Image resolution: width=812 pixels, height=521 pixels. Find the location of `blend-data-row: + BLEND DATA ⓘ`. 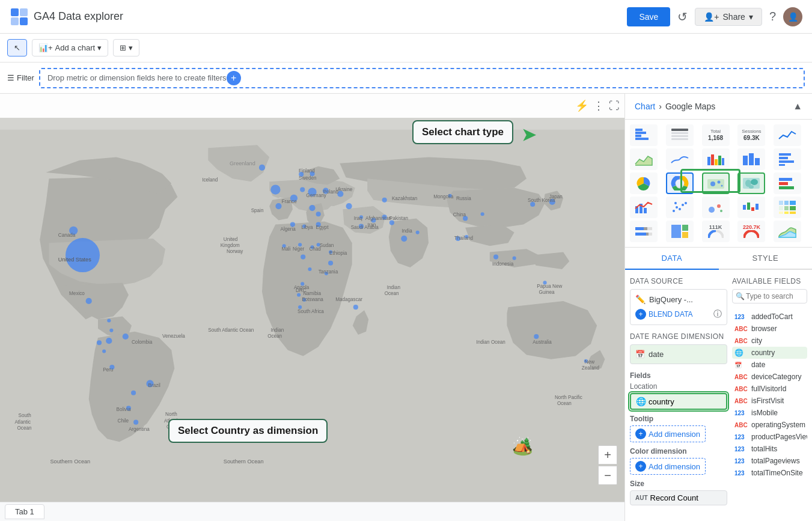

blend-data-row: + BLEND DATA ⓘ is located at coordinates (679, 314).